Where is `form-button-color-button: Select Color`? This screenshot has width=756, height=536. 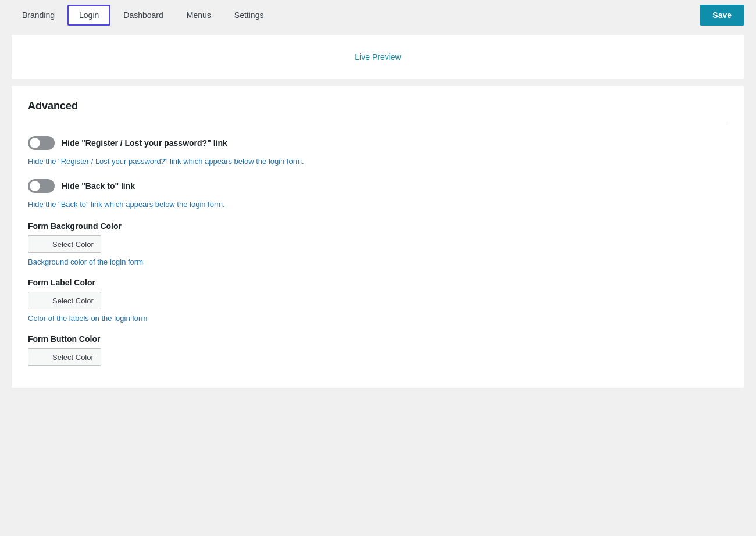
form-button-color-button: Select Color is located at coordinates (73, 357).